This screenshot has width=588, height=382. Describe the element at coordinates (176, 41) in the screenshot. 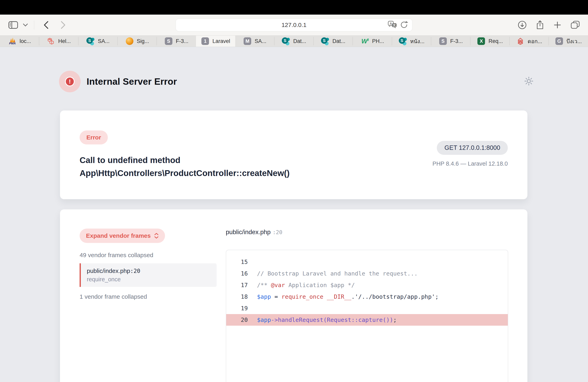

I see `browser-tab-5: SF-3...` at that location.